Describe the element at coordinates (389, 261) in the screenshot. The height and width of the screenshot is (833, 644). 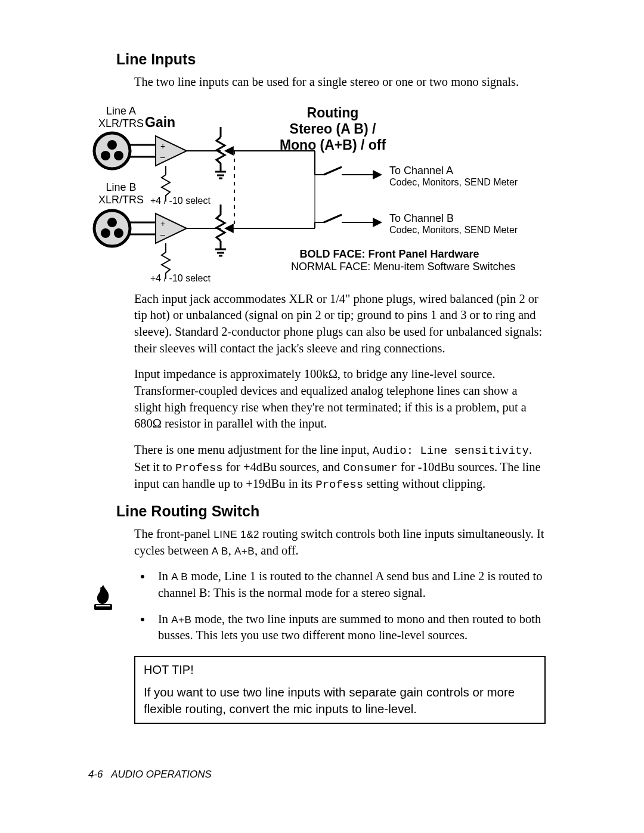
I see `label-legend: BOLD FACE: Front Panel Hardware NORMAL F…` at that location.